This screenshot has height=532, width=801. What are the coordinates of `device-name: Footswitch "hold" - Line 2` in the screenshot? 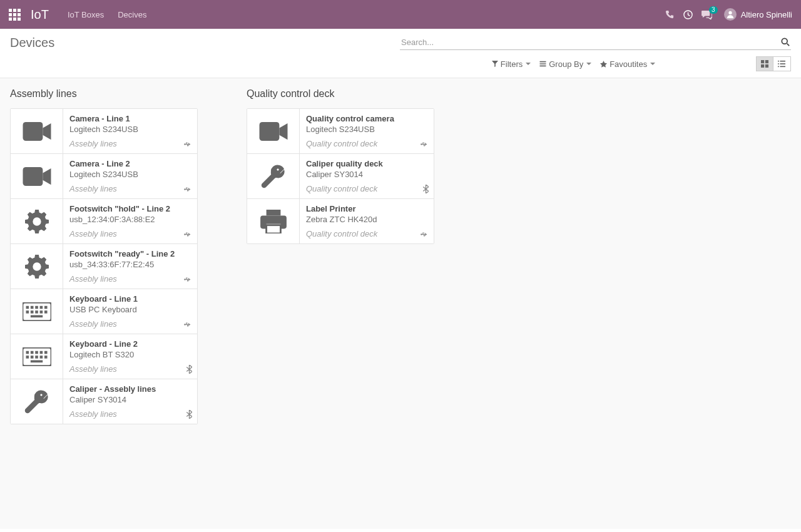 It's located at (130, 209).